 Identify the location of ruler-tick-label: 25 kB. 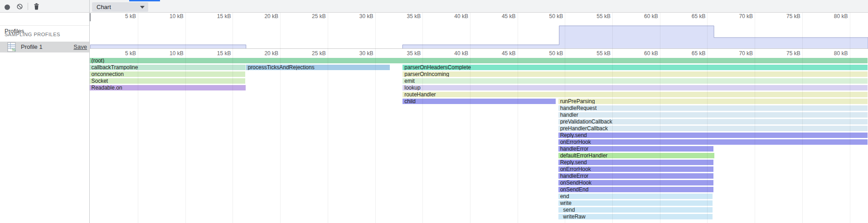
(312, 53).